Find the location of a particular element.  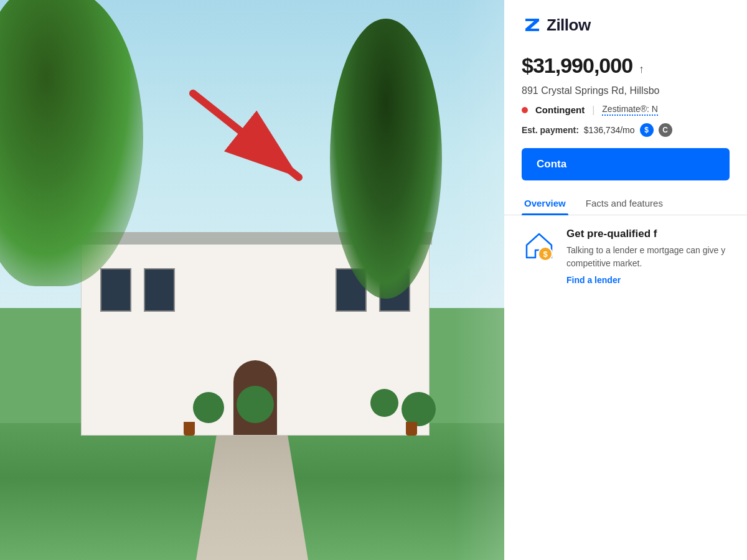

pot-right is located at coordinates (411, 429).